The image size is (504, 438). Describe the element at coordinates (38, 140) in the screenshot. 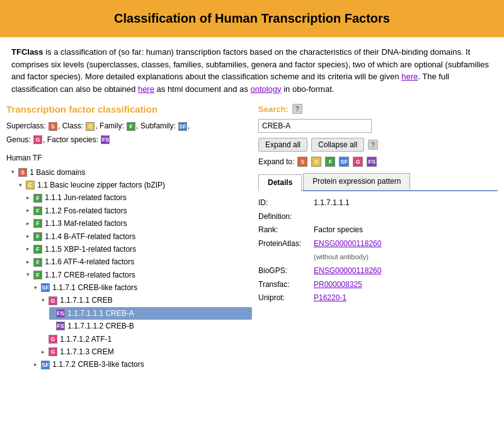

I see `genus-icon: G` at that location.